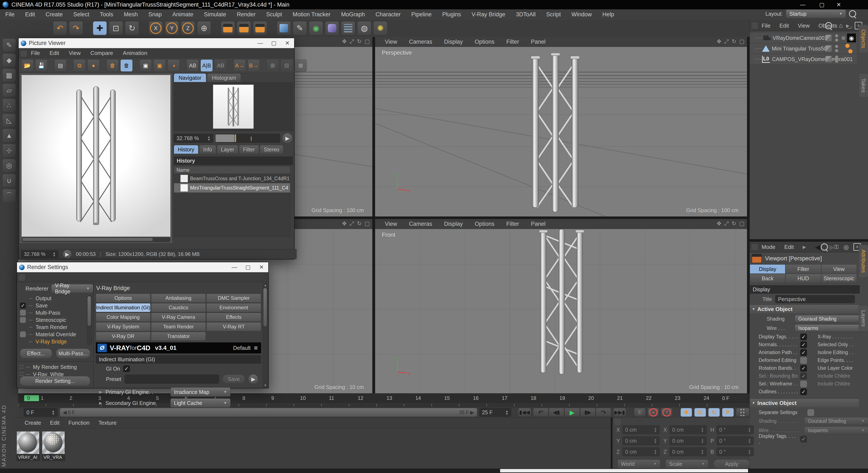  Describe the element at coordinates (454, 224) in the screenshot. I see `viewport-menu-item: Display` at that location.